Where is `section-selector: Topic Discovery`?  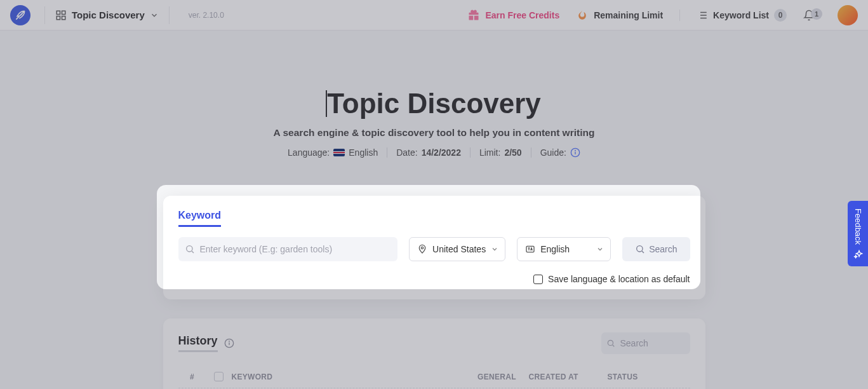 section-selector: Topic Discovery is located at coordinates (107, 15).